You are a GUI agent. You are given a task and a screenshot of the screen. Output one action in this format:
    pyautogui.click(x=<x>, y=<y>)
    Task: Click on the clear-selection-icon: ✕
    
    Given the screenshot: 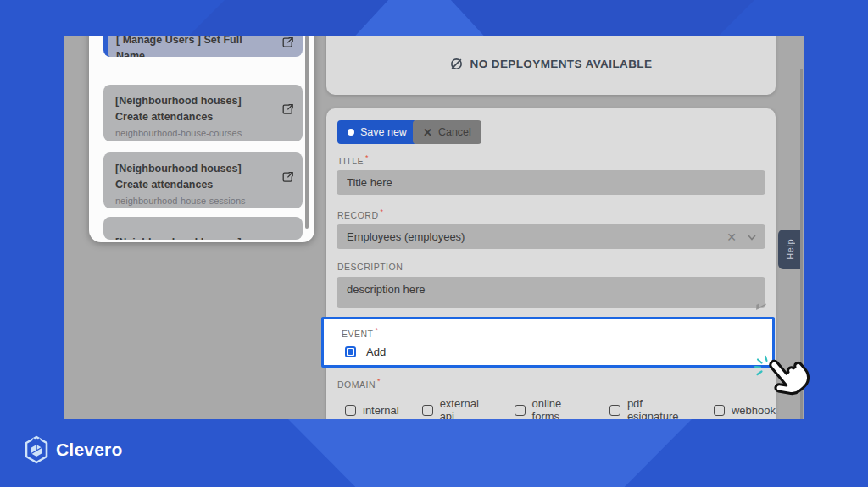 What is the action you would take?
    pyautogui.click(x=732, y=237)
    